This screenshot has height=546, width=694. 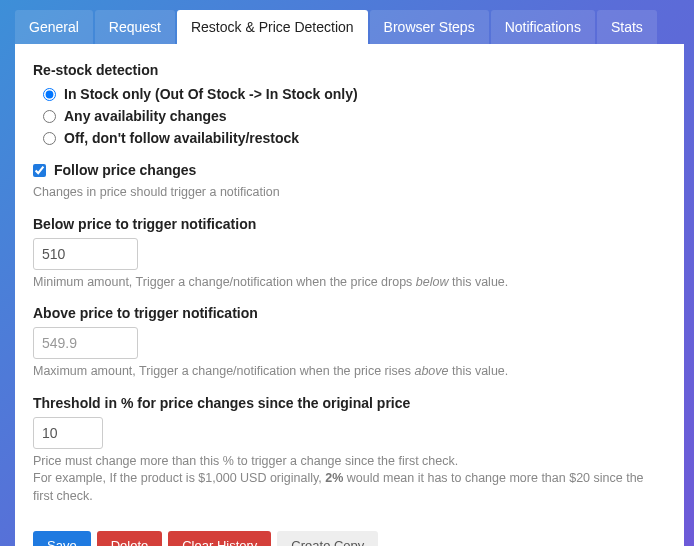 What do you see at coordinates (50, 116) in the screenshot?
I see `restock-radio-any-changes` at bounding box center [50, 116].